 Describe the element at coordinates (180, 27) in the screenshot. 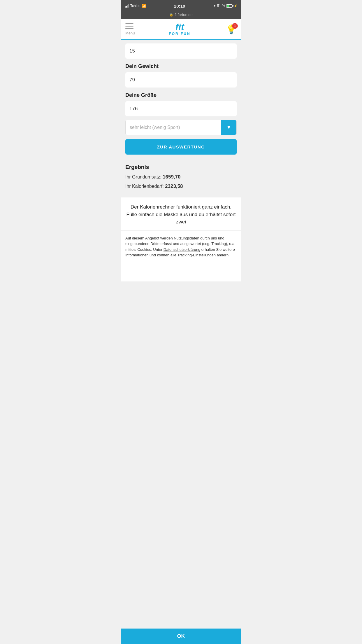

I see `logo-main: fit` at that location.